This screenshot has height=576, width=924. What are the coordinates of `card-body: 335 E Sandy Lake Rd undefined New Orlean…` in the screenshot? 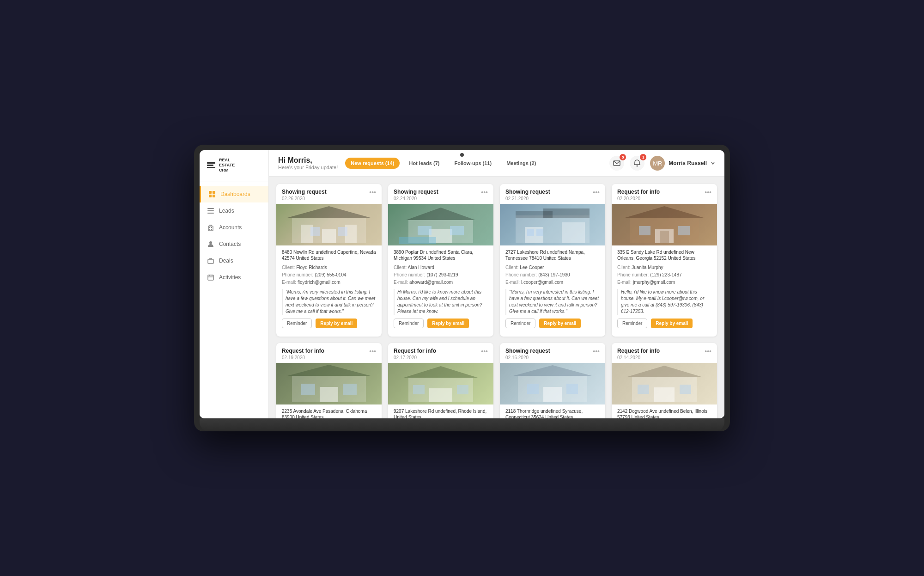 It's located at (664, 291).